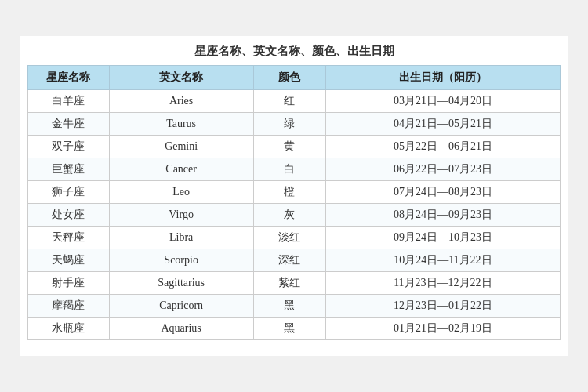  Describe the element at coordinates (181, 260) in the screenshot. I see `cell-english-name: Scorpio` at that location.